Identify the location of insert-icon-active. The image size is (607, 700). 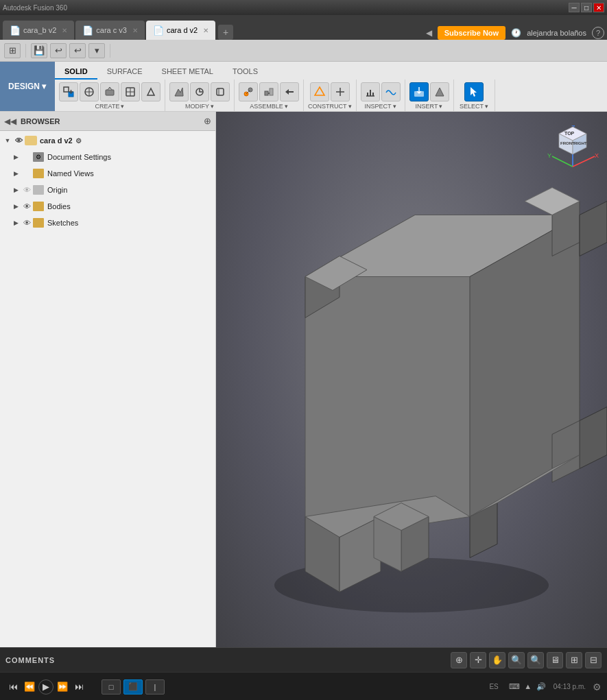
(419, 92).